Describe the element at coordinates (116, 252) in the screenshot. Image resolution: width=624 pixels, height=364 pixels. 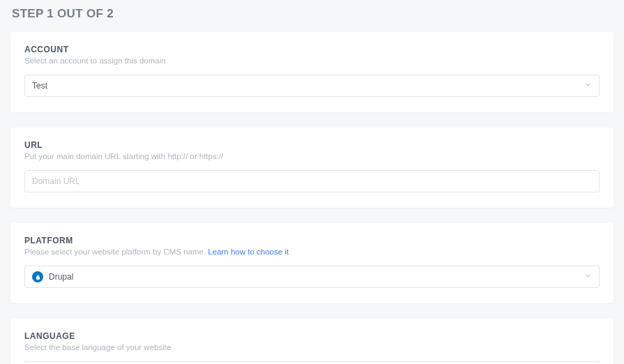
I see `platform-helper-text: Please select your website platform by C…` at that location.